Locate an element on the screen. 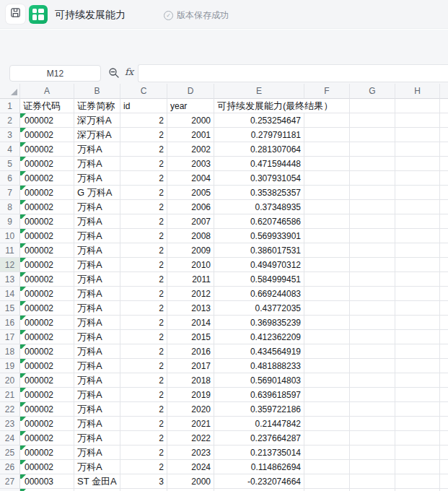 Image resolution: width=448 pixels, height=491 pixels. year-cell: 2020 is located at coordinates (190, 409).